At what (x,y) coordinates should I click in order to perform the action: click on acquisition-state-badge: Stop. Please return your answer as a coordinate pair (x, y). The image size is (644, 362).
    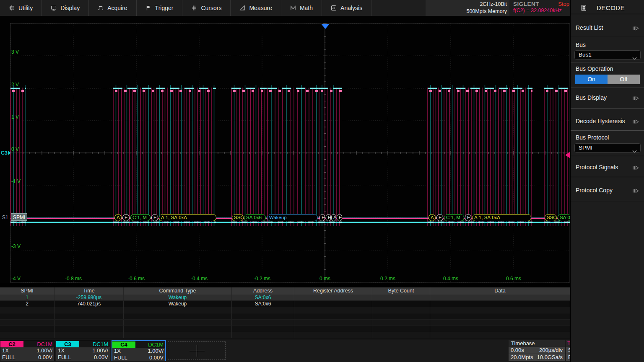
    Looking at the image, I should click on (564, 4).